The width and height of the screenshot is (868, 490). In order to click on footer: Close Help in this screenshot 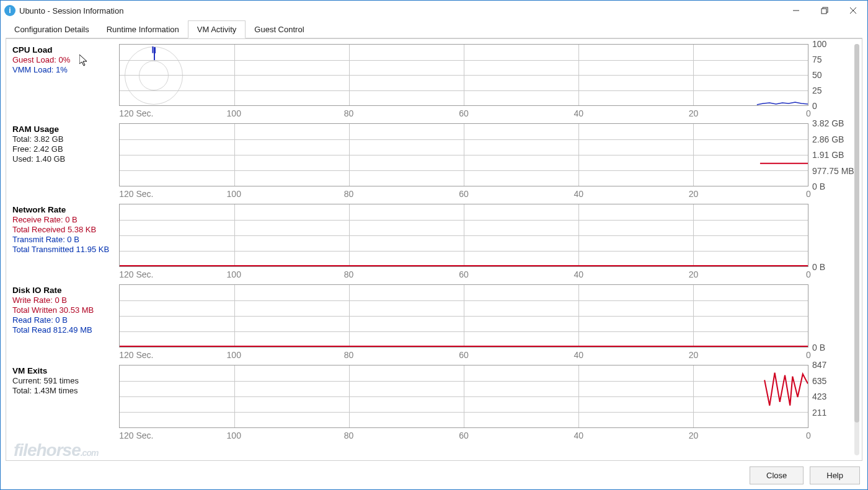, I will do `click(434, 475)`.